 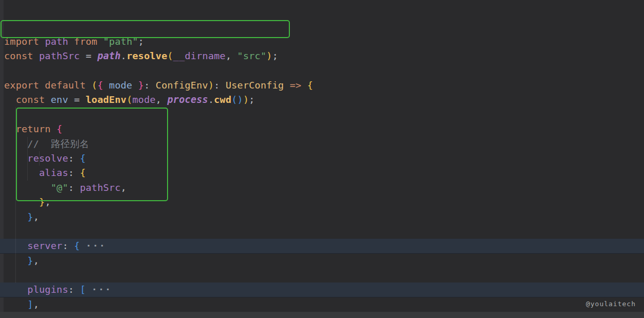 I want to click on code-token: ], so click(x=19, y=305).